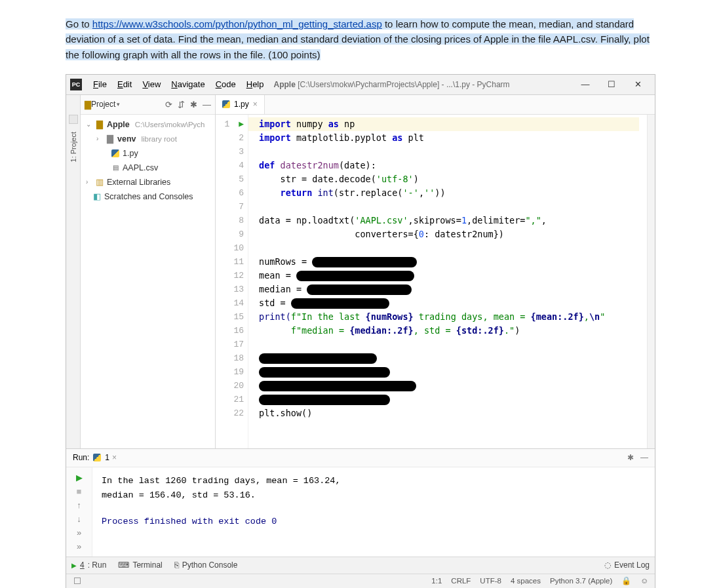  I want to click on file-encoding: UTF-8, so click(490, 581).